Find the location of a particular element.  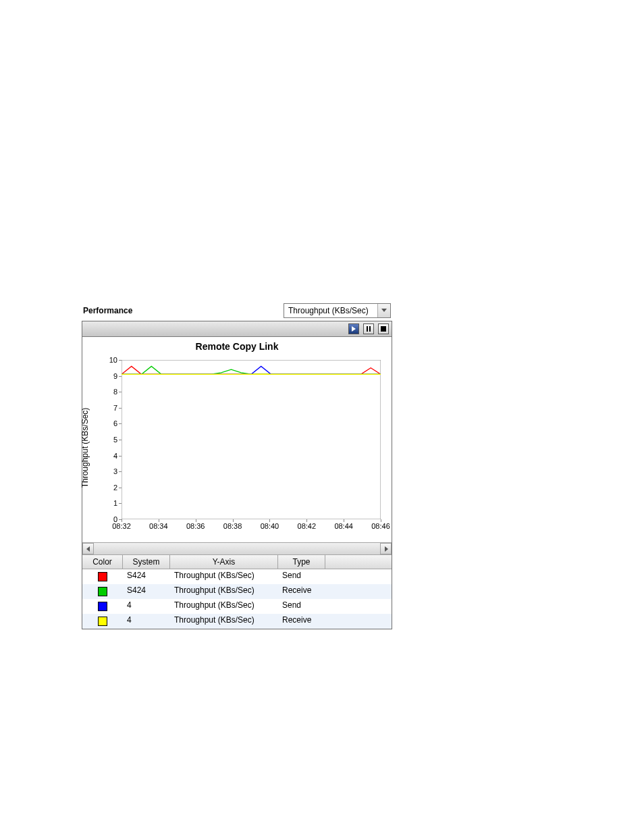

column-header-type: Type is located at coordinates (302, 562).